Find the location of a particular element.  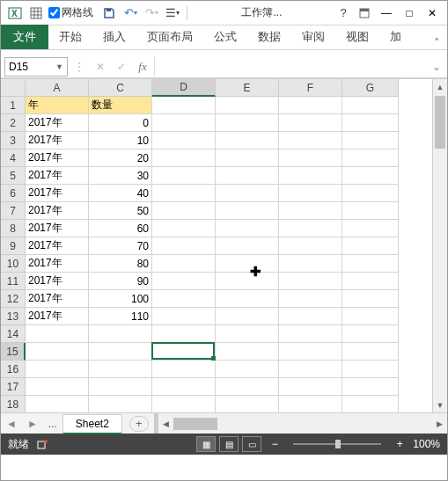

cell-F1 is located at coordinates (311, 106).